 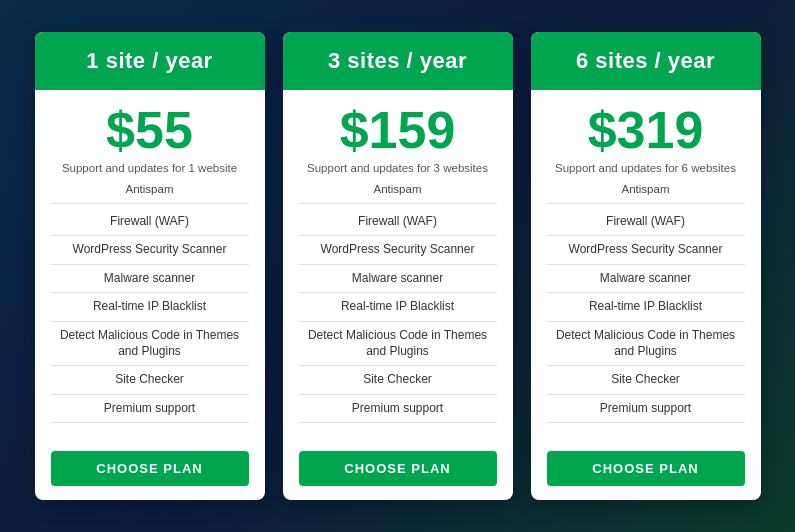 What do you see at coordinates (150, 61) in the screenshot?
I see `plan-title: 1 site / year` at bounding box center [150, 61].